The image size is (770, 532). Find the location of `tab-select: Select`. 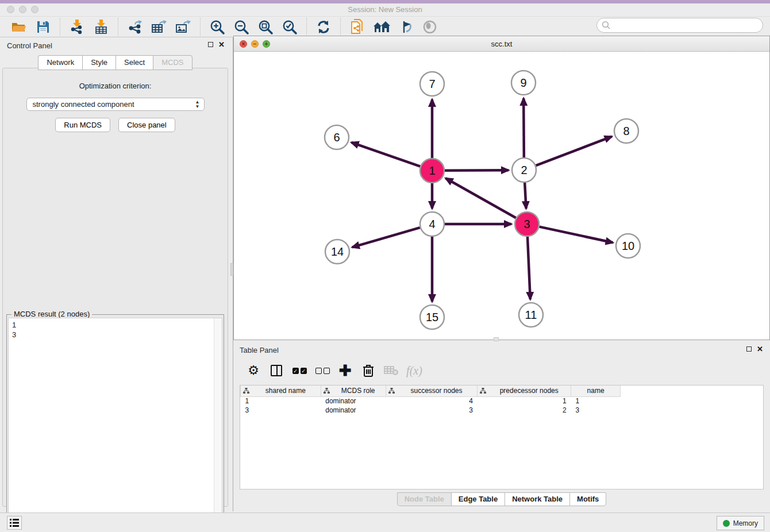

tab-select: Select is located at coordinates (134, 63).